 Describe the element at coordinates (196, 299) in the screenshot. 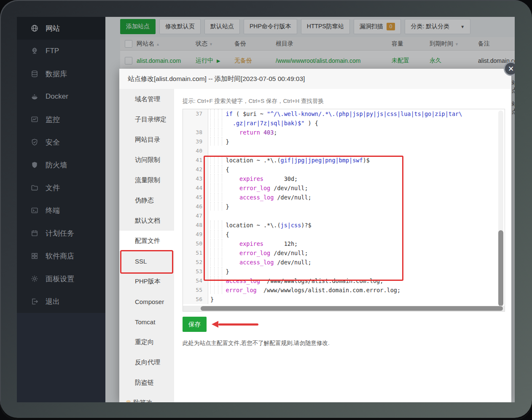

I see `line-number: 56` at that location.